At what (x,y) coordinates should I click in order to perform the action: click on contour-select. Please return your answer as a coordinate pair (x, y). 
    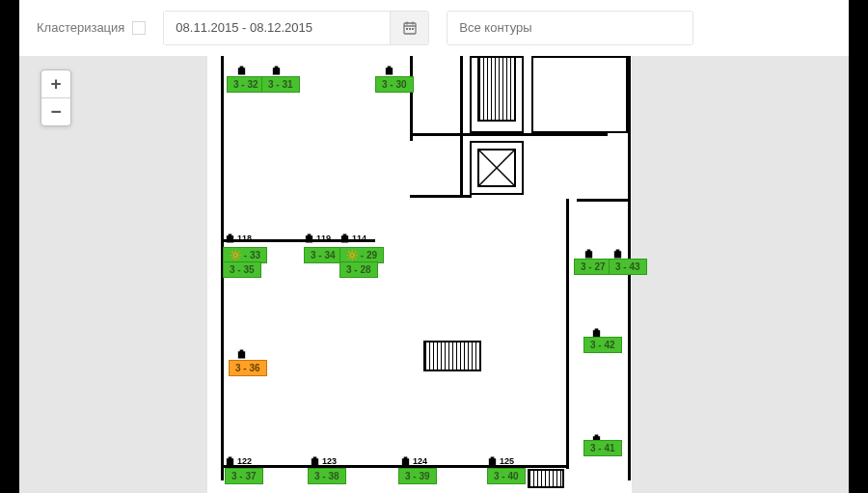
    Looking at the image, I should click on (570, 28).